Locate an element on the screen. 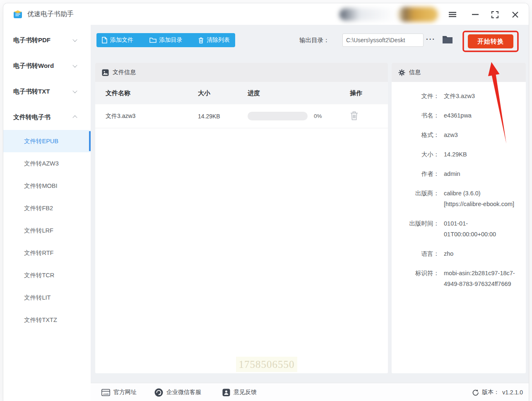 This screenshot has height=401, width=532. info-fields: 文件：文件3.azw3 书名：e4361pwa 格式：azw3 大小：14.29… is located at coordinates (459, 185).